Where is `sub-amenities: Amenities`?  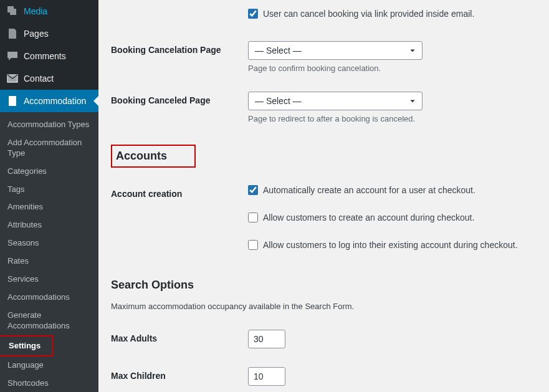 sub-amenities: Amenities is located at coordinates (49, 207).